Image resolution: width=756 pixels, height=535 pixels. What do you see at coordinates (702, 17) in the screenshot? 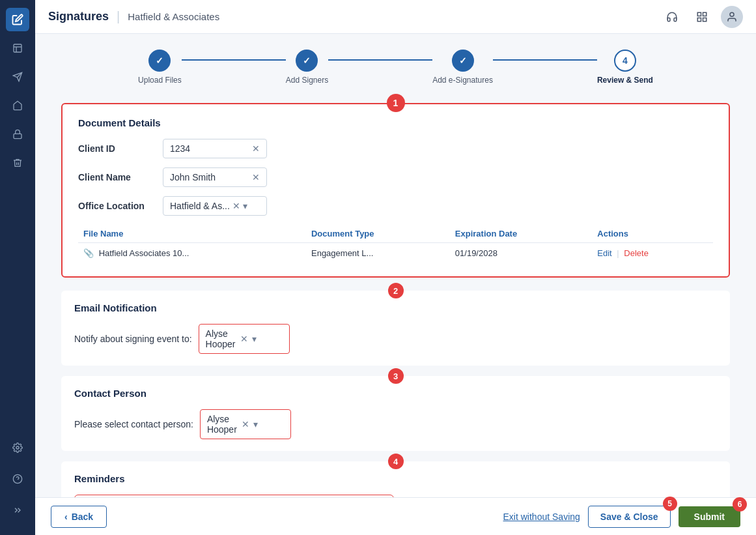
I see `topbar-right` at bounding box center [702, 17].